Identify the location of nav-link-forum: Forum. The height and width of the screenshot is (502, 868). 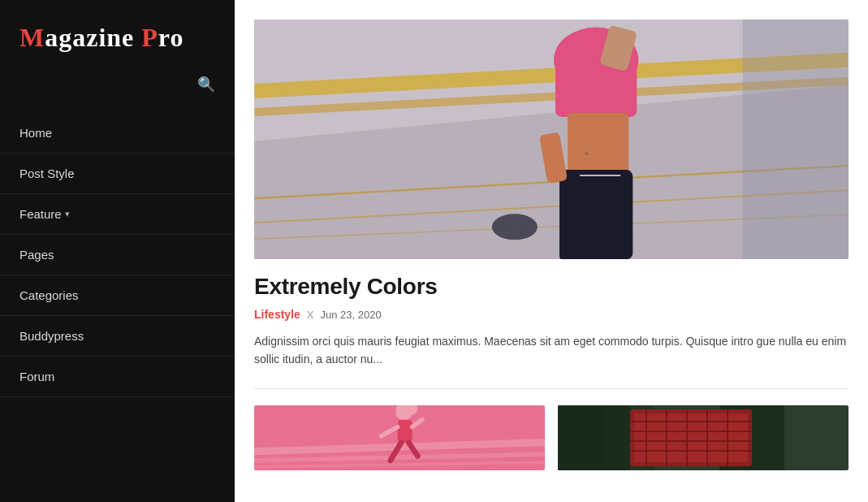
(117, 377).